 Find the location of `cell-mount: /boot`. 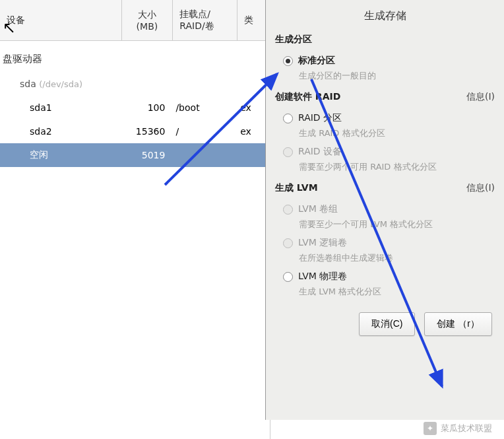

cell-mount: /boot is located at coordinates (205, 108).